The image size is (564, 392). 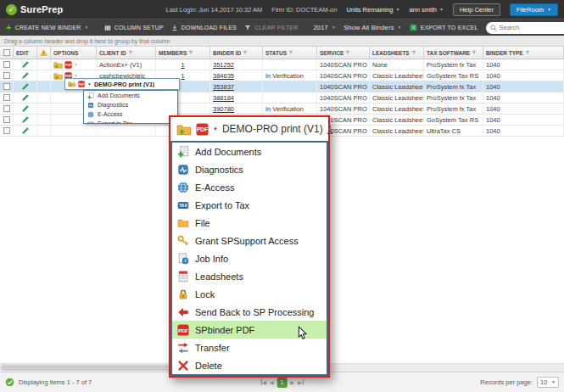 What do you see at coordinates (7, 53) in the screenshot?
I see `select-all-header` at bounding box center [7, 53].